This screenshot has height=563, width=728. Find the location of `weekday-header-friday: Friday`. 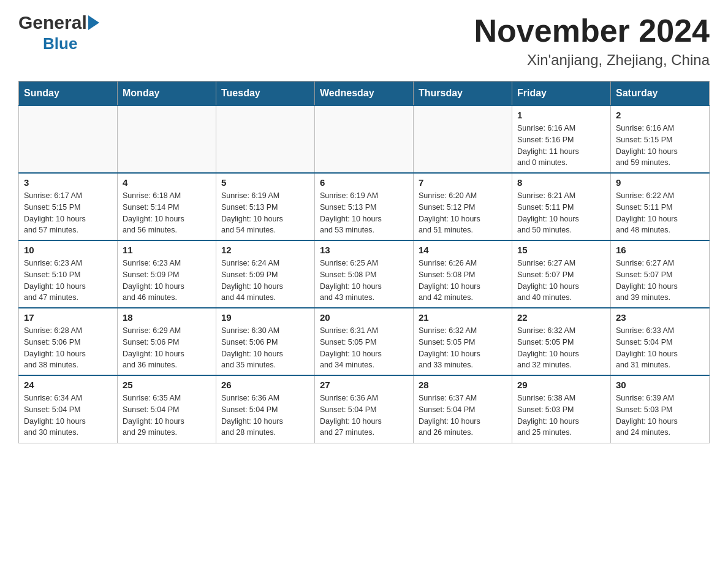

weekday-header-friday: Friday is located at coordinates (561, 94).